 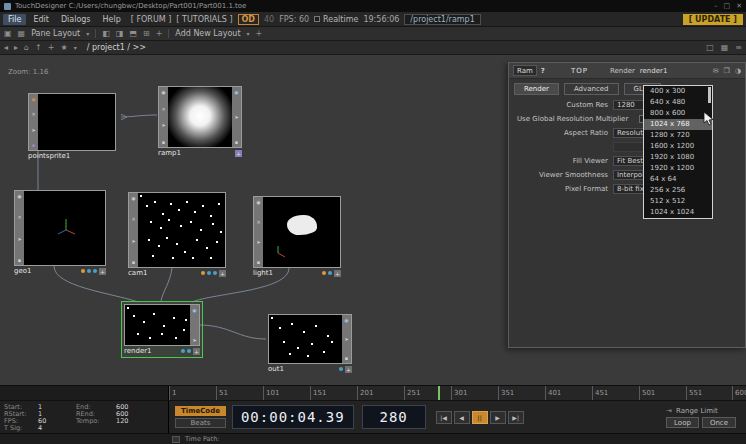 What do you see at coordinates (26, 48) in the screenshot?
I see `home-icon: ⌂` at bounding box center [26, 48].